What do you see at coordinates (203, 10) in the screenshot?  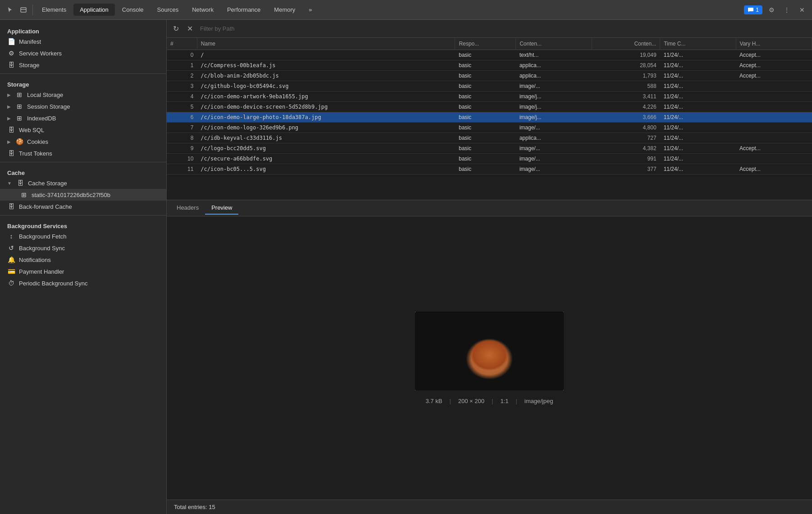 I see `tab-network: Network` at bounding box center [203, 10].